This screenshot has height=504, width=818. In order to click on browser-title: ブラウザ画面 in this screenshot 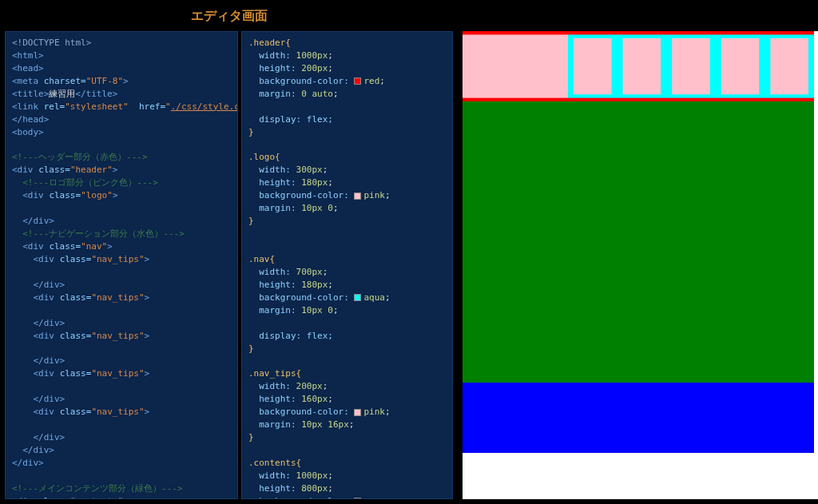, I will do `click(641, 18)`.